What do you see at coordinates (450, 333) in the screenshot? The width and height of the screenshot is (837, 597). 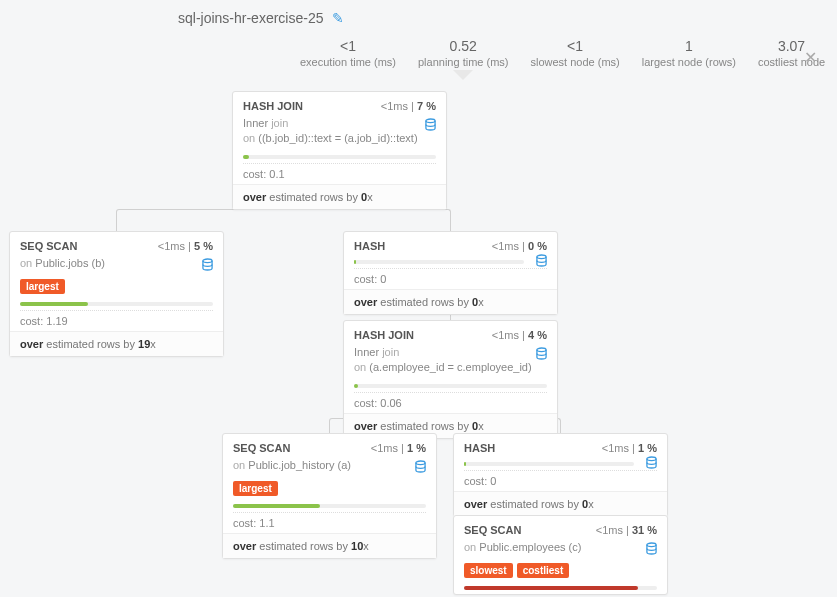 I see `node-header: HASH JOIN <1ms | 4 %` at bounding box center [450, 333].